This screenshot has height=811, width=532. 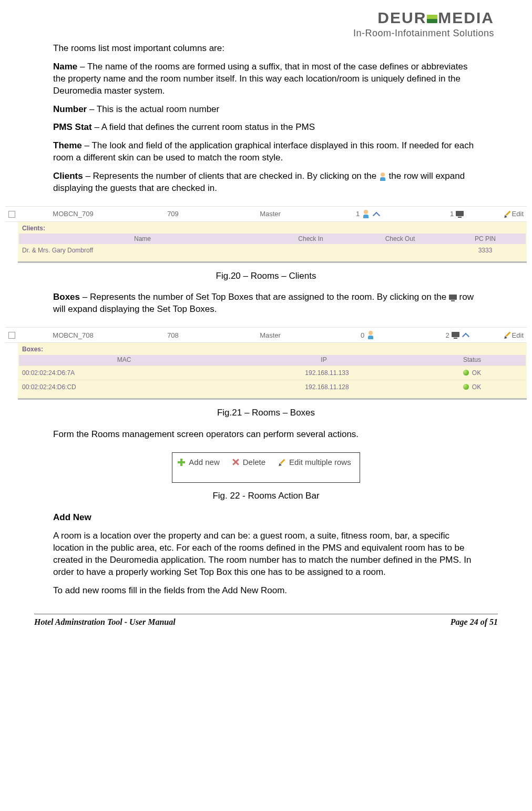 I want to click on def-clients-text-a: – Represents the number of clients that …, so click(x=231, y=176).